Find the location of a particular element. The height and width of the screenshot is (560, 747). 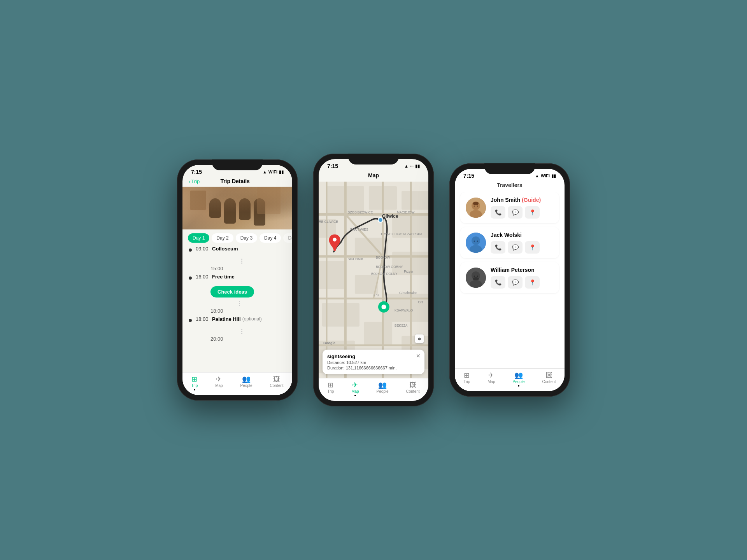

day-tab-4: Day 4 is located at coordinates (270, 238).